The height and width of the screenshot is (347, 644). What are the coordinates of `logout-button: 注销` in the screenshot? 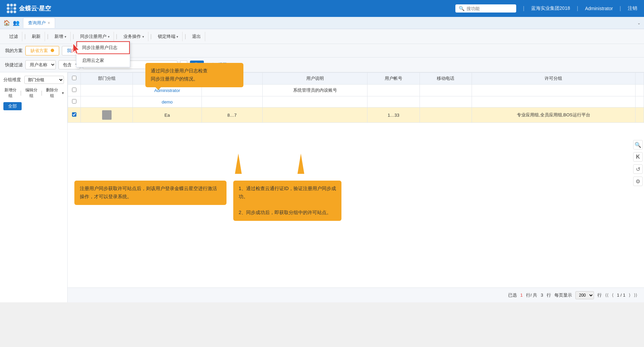 It's located at (633, 8).